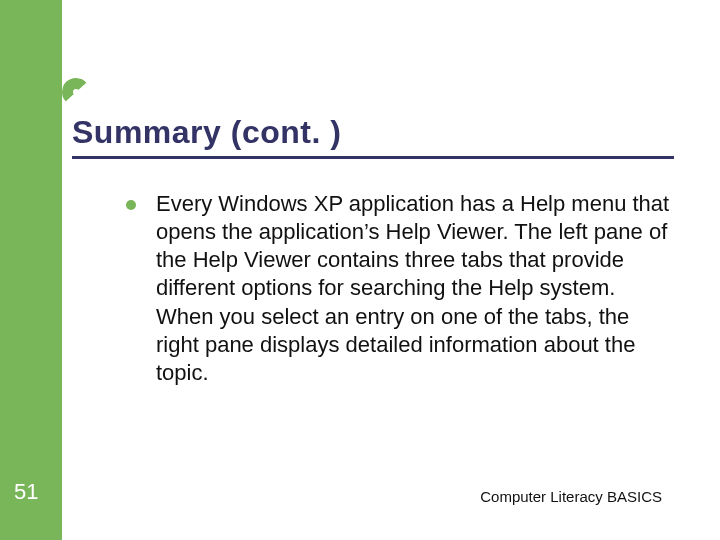 The image size is (720, 540). What do you see at coordinates (26, 492) in the screenshot?
I see `page-number: 51` at bounding box center [26, 492].